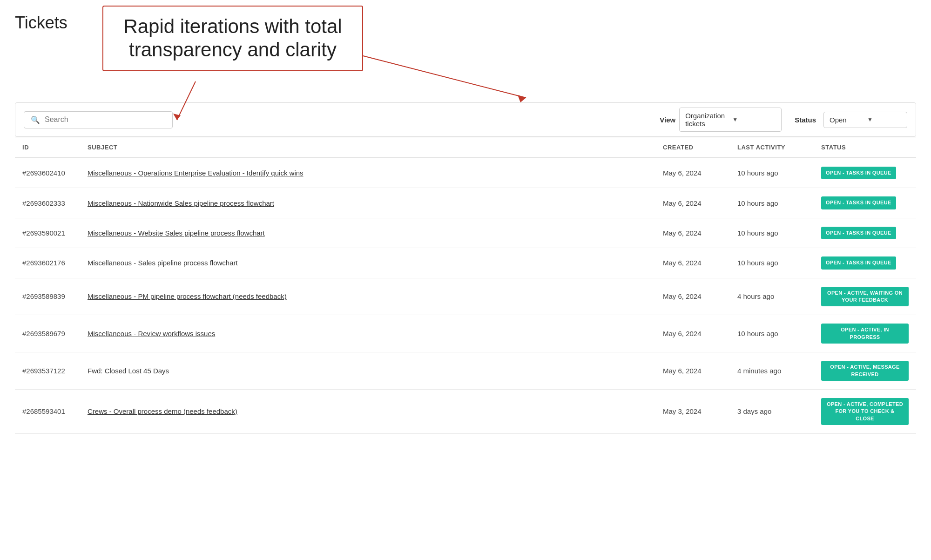  Describe the element at coordinates (96, 120) in the screenshot. I see `search-input` at that location.